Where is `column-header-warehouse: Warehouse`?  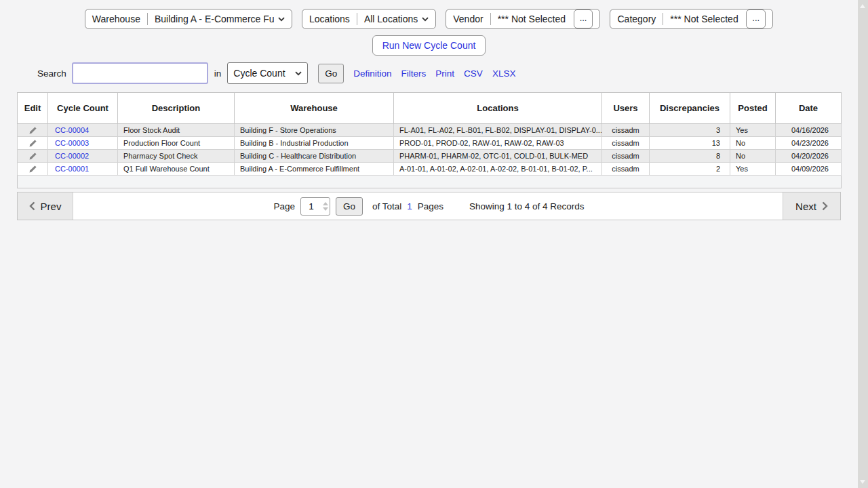
column-header-warehouse: Warehouse is located at coordinates (315, 108).